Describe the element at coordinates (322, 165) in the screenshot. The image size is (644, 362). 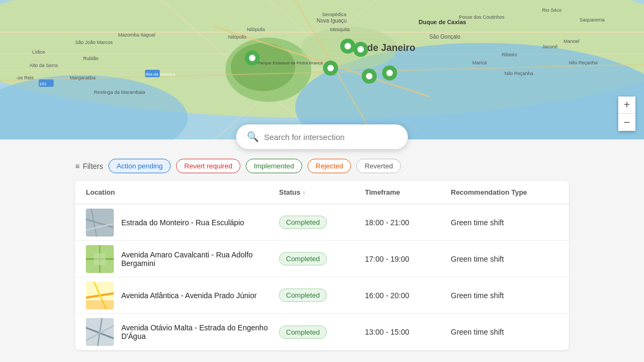
I see `filters-row: ≡ Filters Action pending Revert required…` at that location.